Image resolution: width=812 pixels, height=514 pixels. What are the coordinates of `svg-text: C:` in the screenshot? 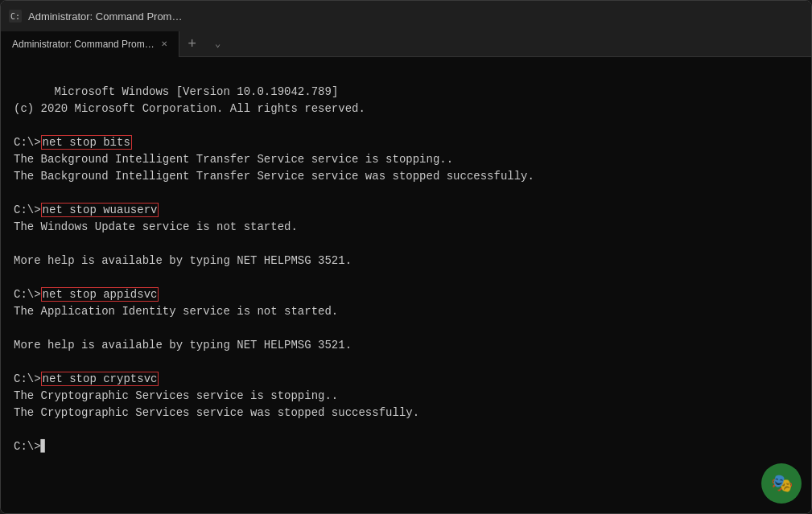 It's located at (15, 16).